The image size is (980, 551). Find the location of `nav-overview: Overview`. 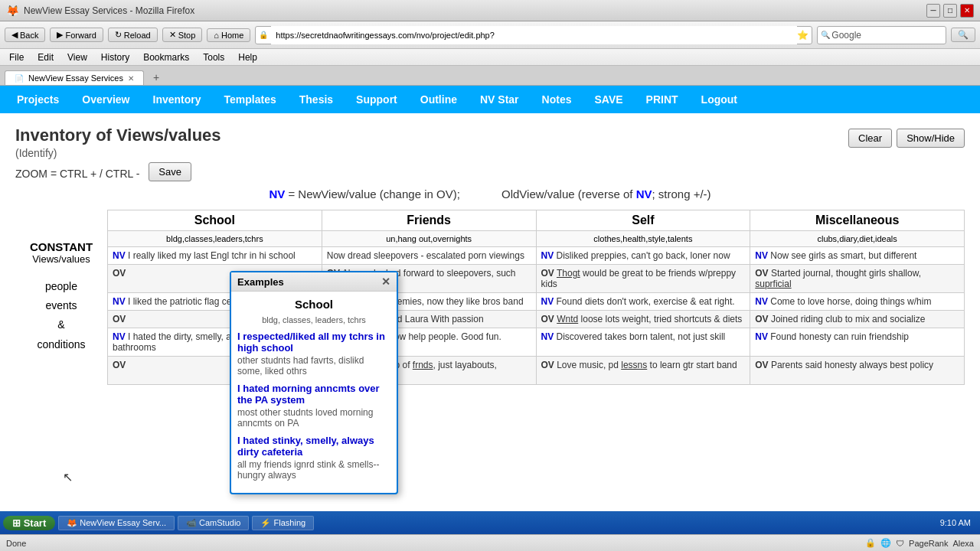

nav-overview: Overview is located at coordinates (106, 99).